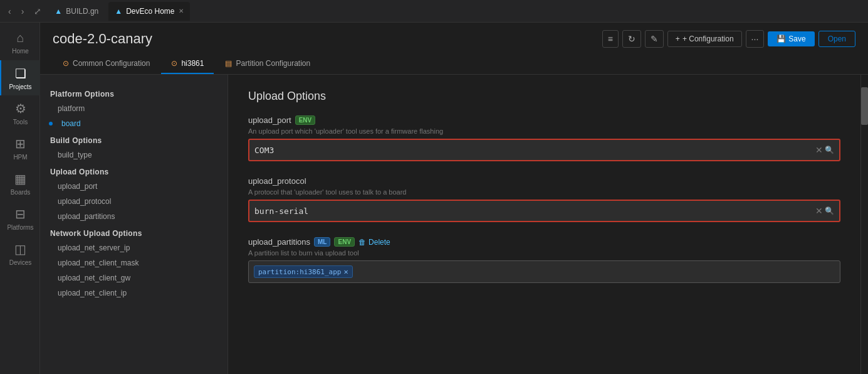  I want to click on upload-partitions-env-badge: ENV, so click(345, 242).